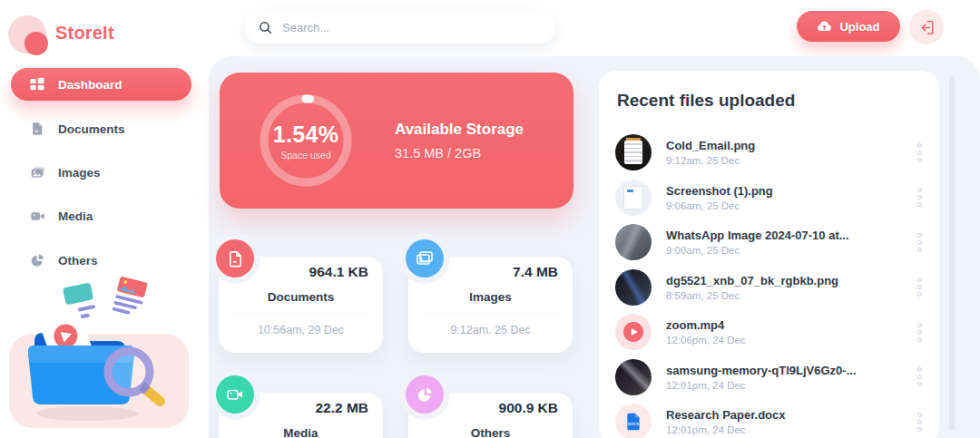  What do you see at coordinates (789, 161) in the screenshot?
I see `file-time: 9:12am, 25 Dec` at bounding box center [789, 161].